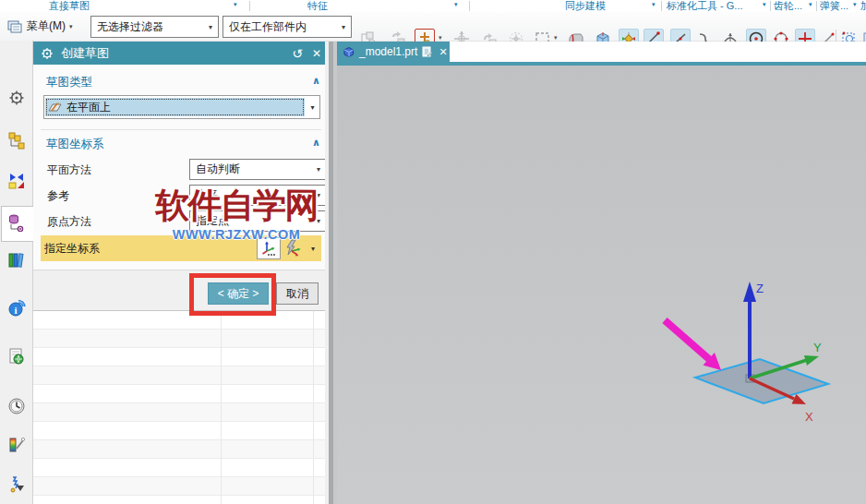  I want to click on selection-filter-dropdown: 无选择过滤器 ▾, so click(155, 27).